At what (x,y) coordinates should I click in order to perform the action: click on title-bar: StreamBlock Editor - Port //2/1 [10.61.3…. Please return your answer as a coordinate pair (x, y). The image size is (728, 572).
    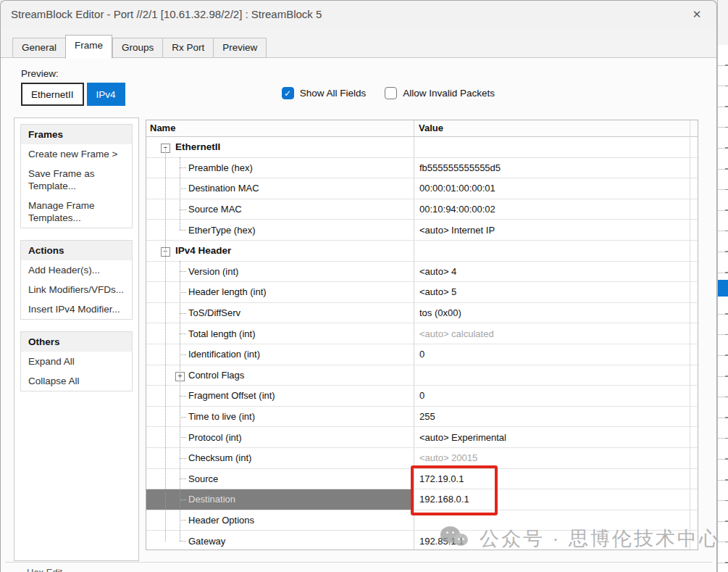
    Looking at the image, I should click on (359, 14).